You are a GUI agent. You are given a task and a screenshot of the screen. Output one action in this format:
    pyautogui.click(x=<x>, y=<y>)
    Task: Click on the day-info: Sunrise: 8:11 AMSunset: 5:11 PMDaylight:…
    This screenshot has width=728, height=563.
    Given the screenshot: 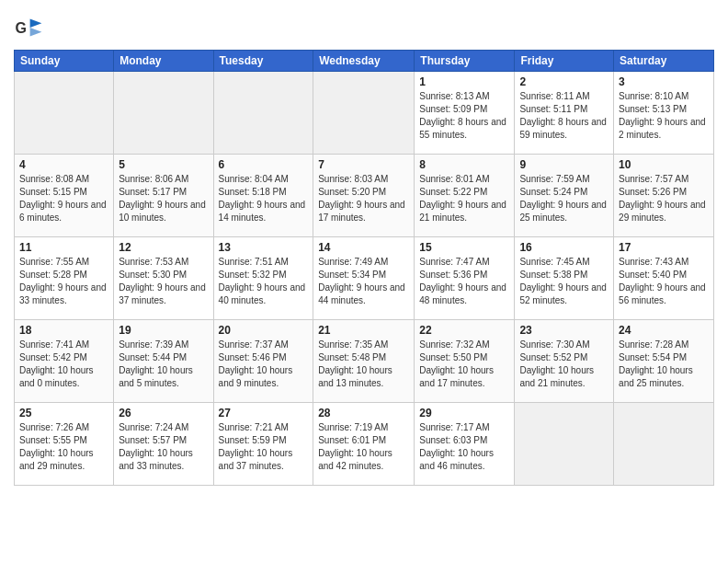 What is the action you would take?
    pyautogui.click(x=564, y=116)
    